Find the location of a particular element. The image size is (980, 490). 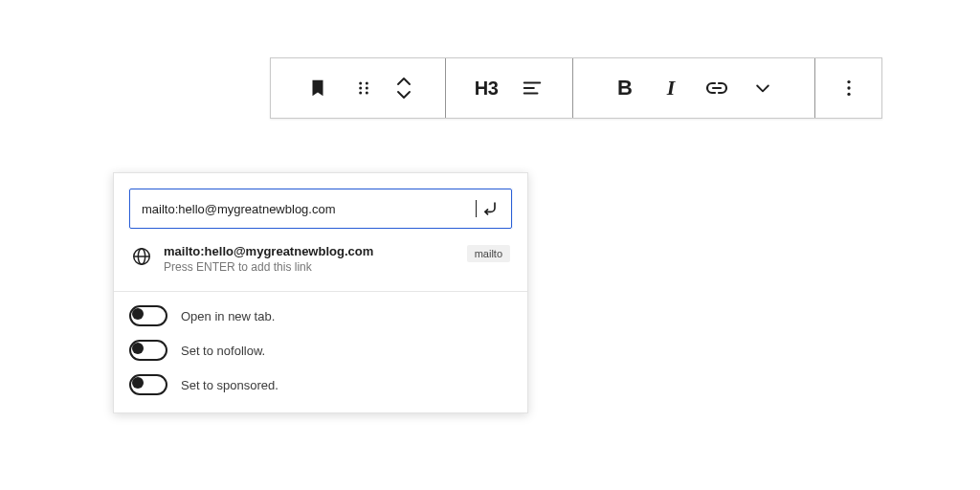

block-toolbar: H3 B I is located at coordinates (576, 88).